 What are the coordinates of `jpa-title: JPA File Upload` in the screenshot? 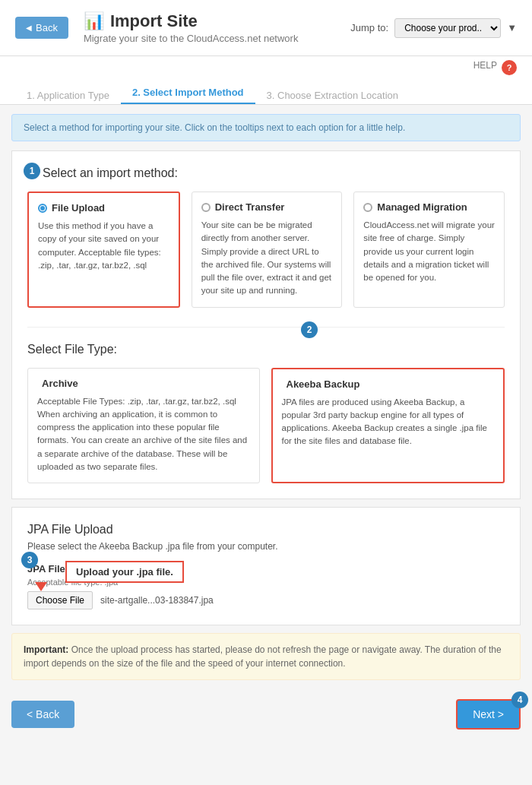 It's located at (266, 530).